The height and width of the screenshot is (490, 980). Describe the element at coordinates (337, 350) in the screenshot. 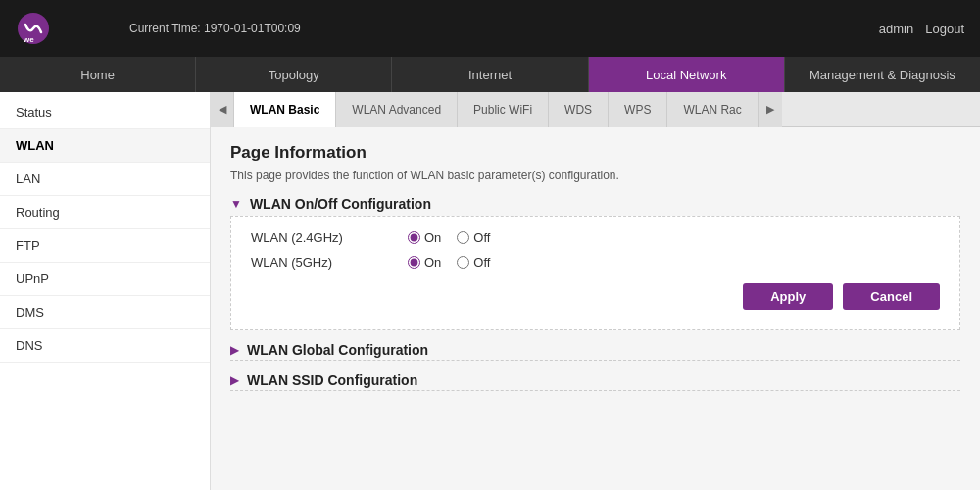

I see `section-global-title: WLAN Global Configuration` at that location.